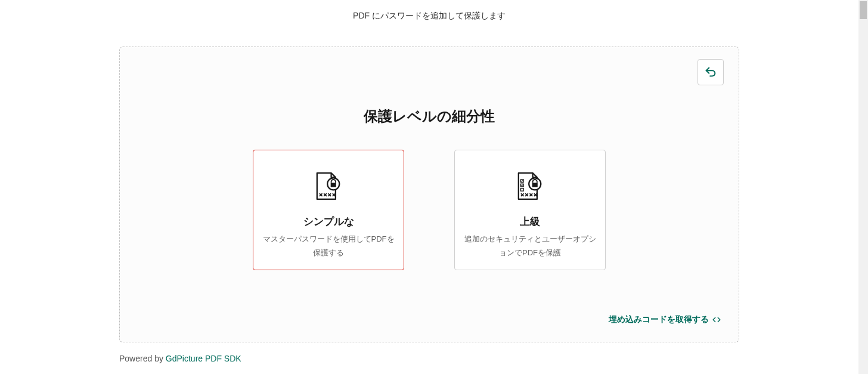 This screenshot has height=374, width=868. Describe the element at coordinates (328, 186) in the screenshot. I see `simple-protection-icon` at that location.